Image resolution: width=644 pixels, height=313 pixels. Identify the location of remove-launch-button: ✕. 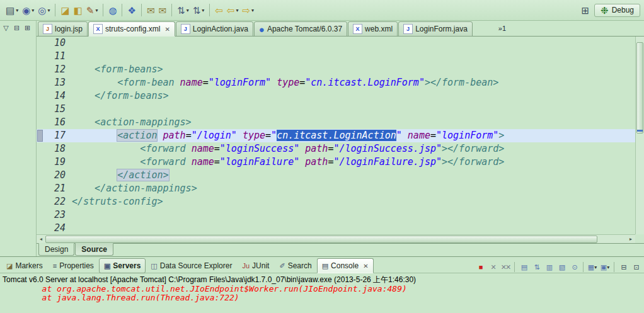
(493, 267).